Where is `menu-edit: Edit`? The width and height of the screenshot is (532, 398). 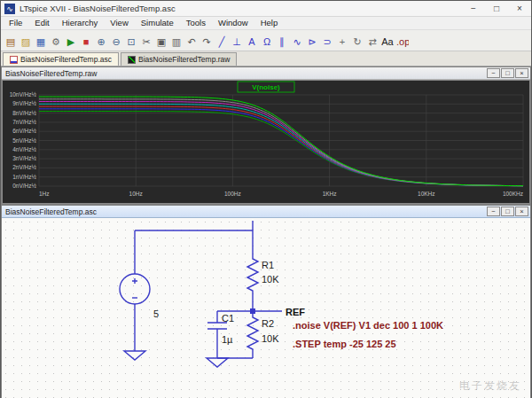
menu-edit: Edit is located at coordinates (42, 23).